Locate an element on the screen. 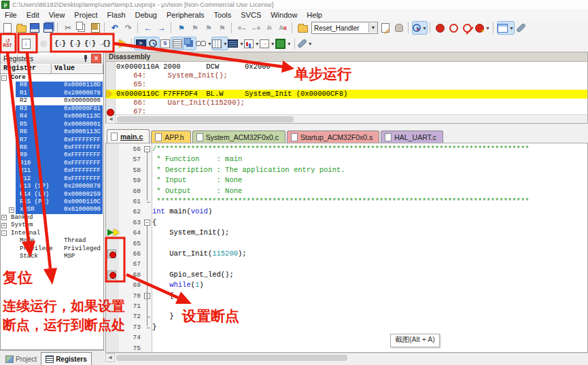 The width and height of the screenshot is (588, 365). register-row-core: -Core is located at coordinates (52, 77).